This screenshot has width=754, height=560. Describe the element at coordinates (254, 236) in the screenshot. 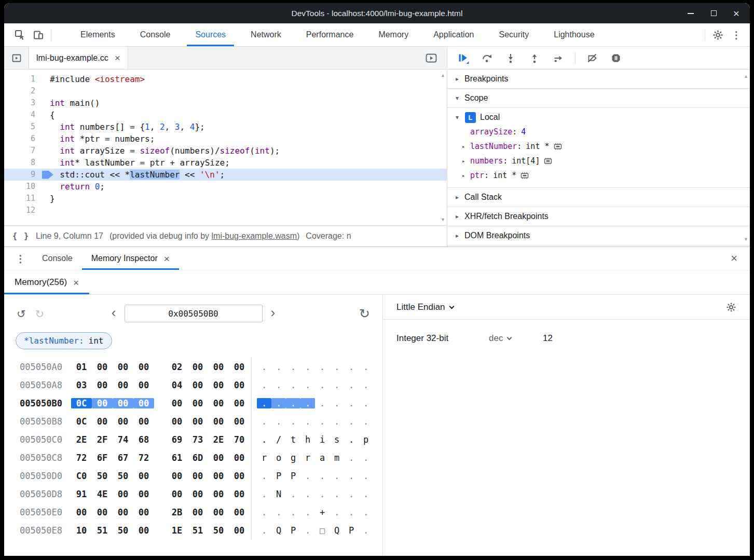

I see `wasm-file-link: lmi-bug-example.wasm` at that location.